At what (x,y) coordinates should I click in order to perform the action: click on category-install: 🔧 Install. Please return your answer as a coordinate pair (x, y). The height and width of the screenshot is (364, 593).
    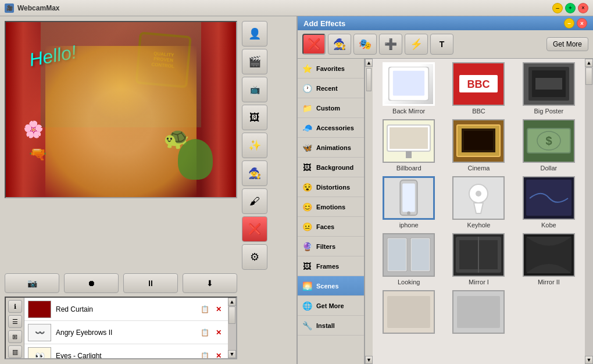
    Looking at the image, I should click on (331, 326).